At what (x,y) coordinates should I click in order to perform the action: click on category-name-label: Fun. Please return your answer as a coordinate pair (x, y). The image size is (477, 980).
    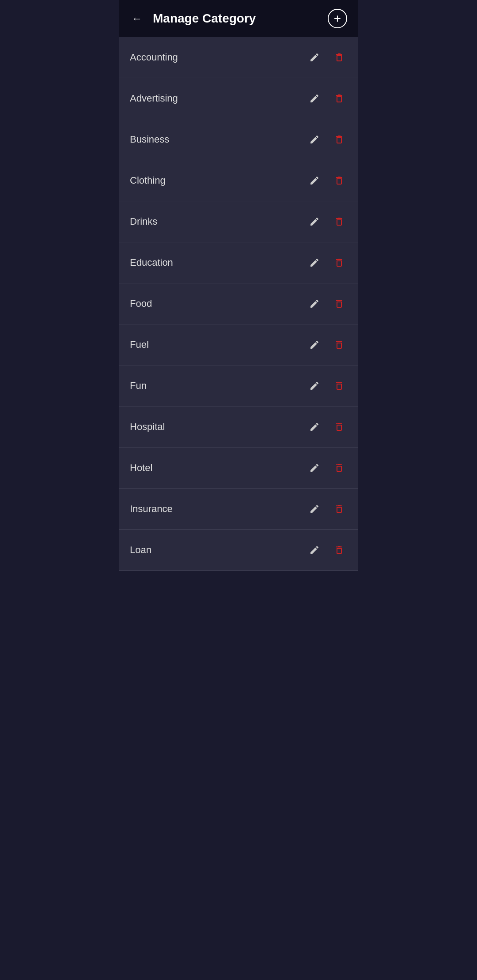
    Looking at the image, I should click on (218, 386).